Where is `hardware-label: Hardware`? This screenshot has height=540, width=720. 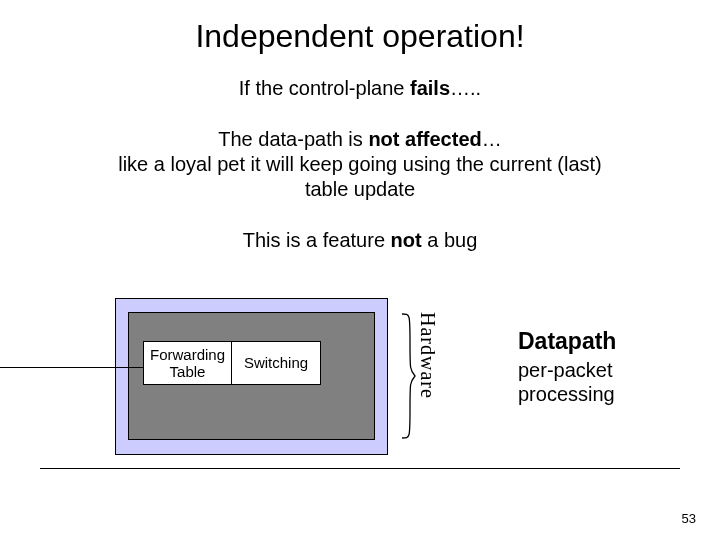
hardware-label: Hardware is located at coordinates (427, 376).